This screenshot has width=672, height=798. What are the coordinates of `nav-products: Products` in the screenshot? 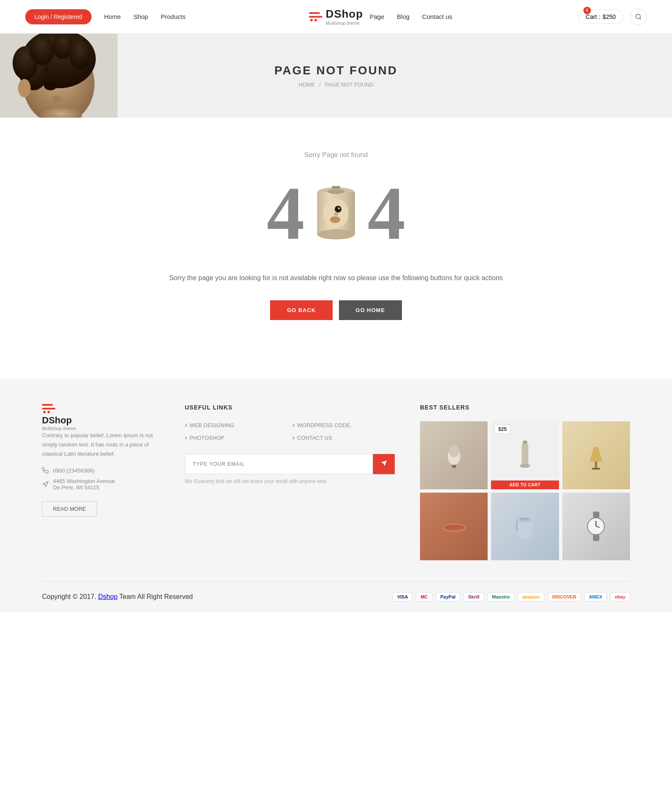 It's located at (173, 17).